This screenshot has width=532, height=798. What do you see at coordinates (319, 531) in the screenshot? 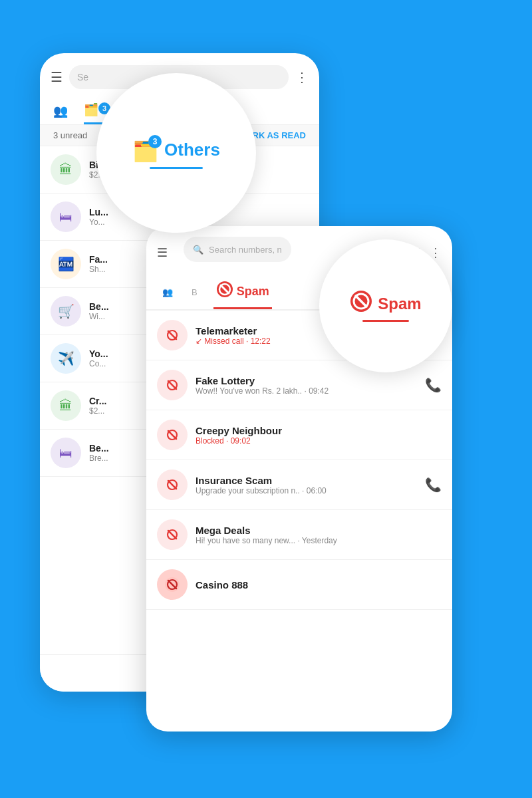
I see `spam-item-name: Mega Deals` at bounding box center [319, 531].